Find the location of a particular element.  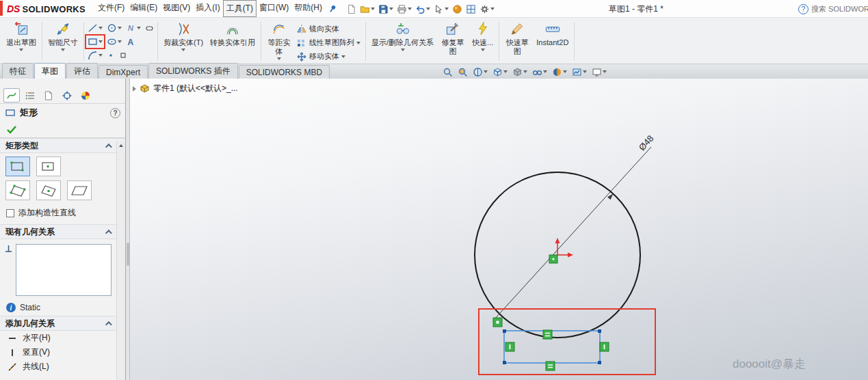

pm-tab-dimxpert is located at coordinates (67, 96).